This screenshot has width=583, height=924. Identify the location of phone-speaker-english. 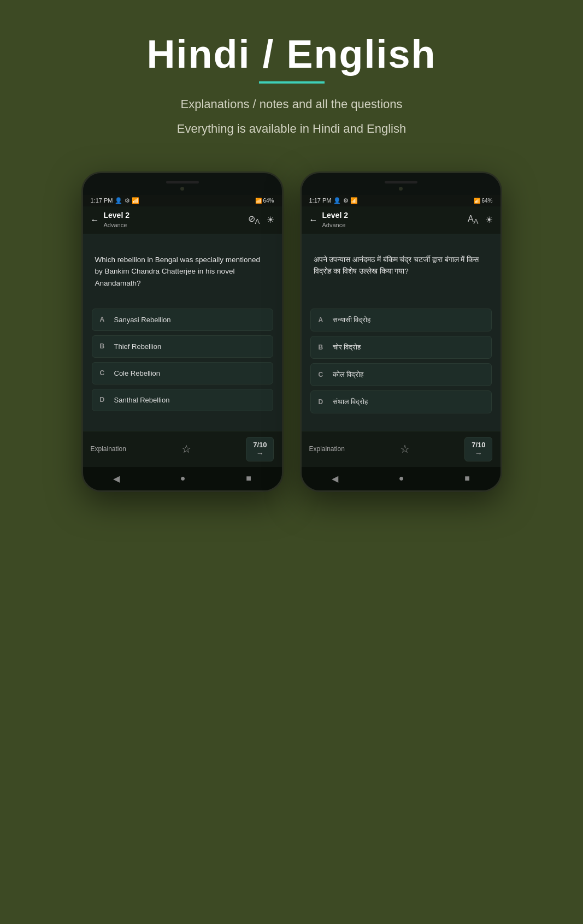
(182, 182).